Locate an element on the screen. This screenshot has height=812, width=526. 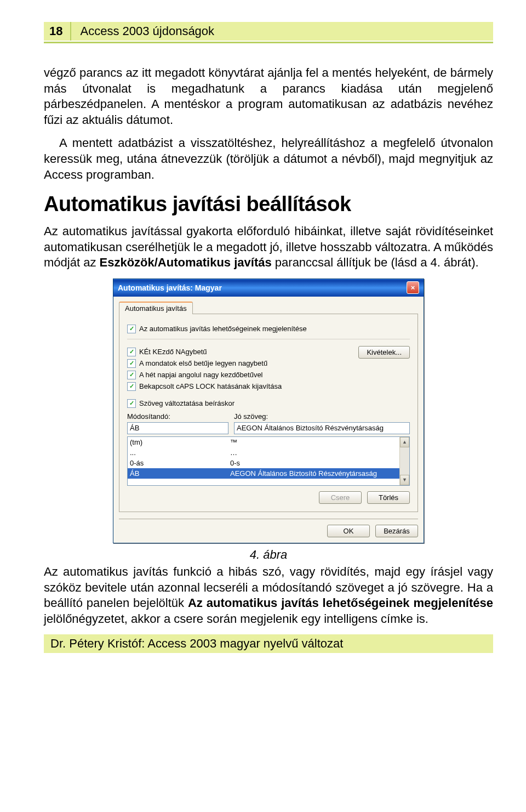
checkbox-label: A mondatok első betűje legyen nagybetű is located at coordinates (203, 363).